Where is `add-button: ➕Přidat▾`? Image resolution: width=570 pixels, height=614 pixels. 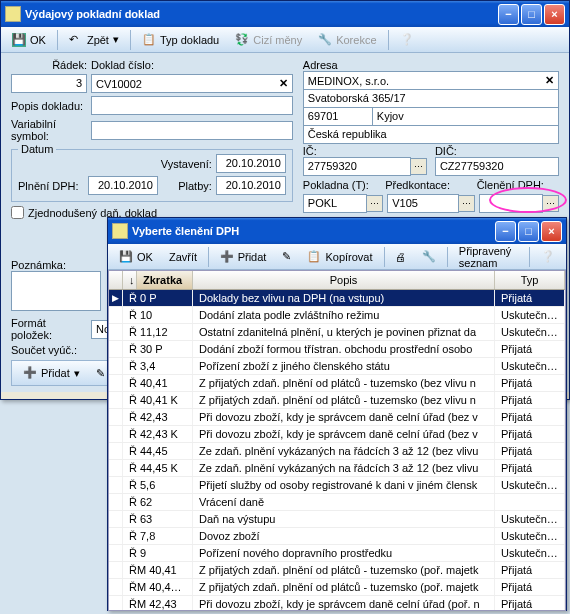 add-button: ➕Přidat▾ is located at coordinates (52, 373).